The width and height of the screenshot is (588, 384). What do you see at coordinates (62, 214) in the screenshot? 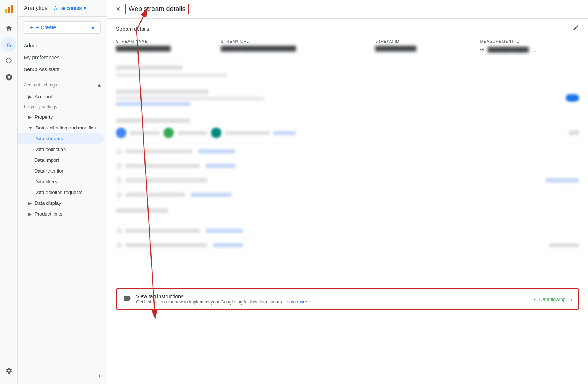
I see `sidebar-item-product-links: ▶ Product links` at bounding box center [62, 214].